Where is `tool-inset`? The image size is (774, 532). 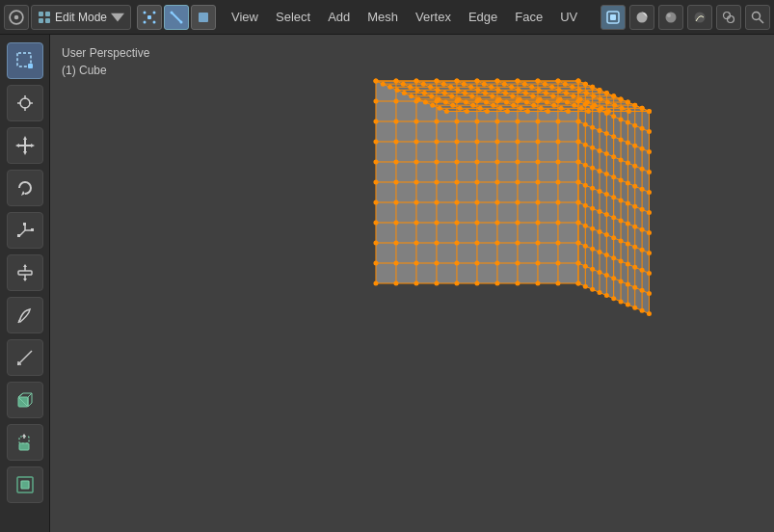 tool-inset is located at coordinates (25, 485).